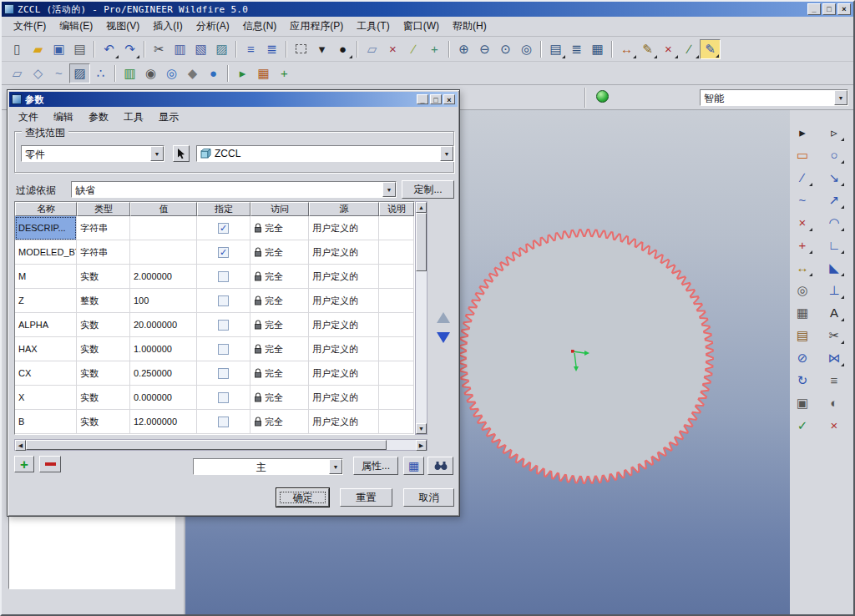 The height and width of the screenshot is (616, 855). Describe the element at coordinates (835, 290) in the screenshot. I see `constraint-icon: ⊥` at that location.